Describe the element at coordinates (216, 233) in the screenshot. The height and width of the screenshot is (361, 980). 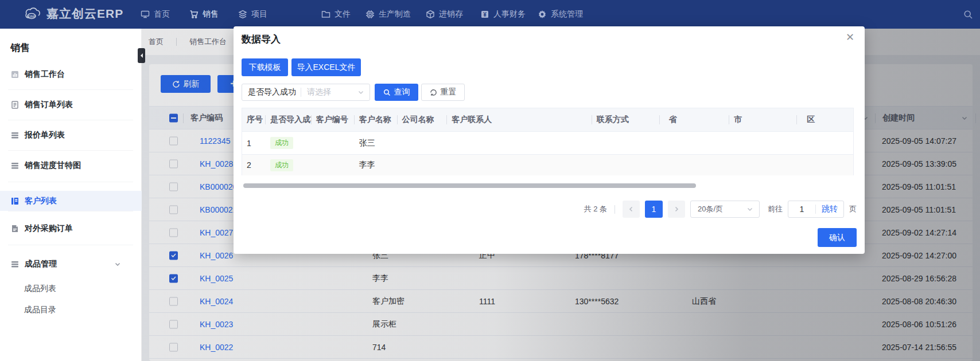
I see `customer-code-link: KH_0027` at that location.